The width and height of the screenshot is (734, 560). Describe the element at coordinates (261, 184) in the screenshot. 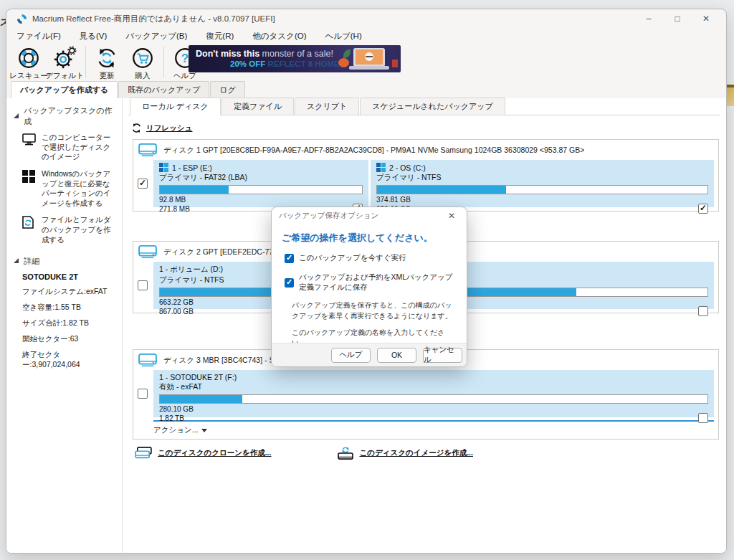

I see `partition-tile-esp: 1 - ESP (E:) プライマリ - FAT32 (LBA) 92.8 MB…` at that location.